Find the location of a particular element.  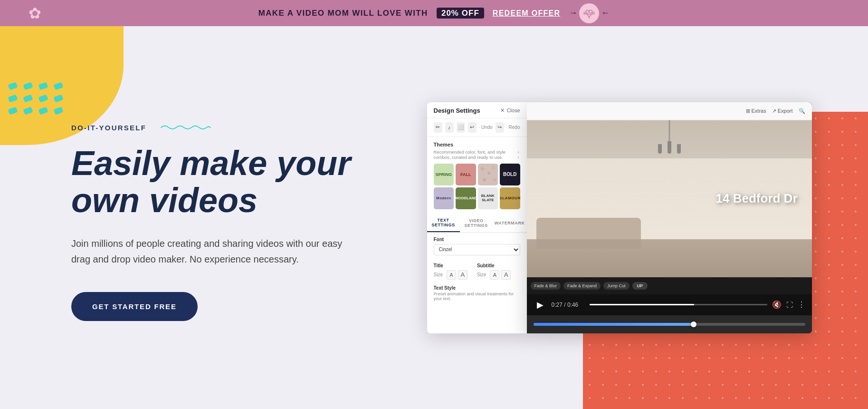

themes-section-title: Themes is located at coordinates (477, 143).